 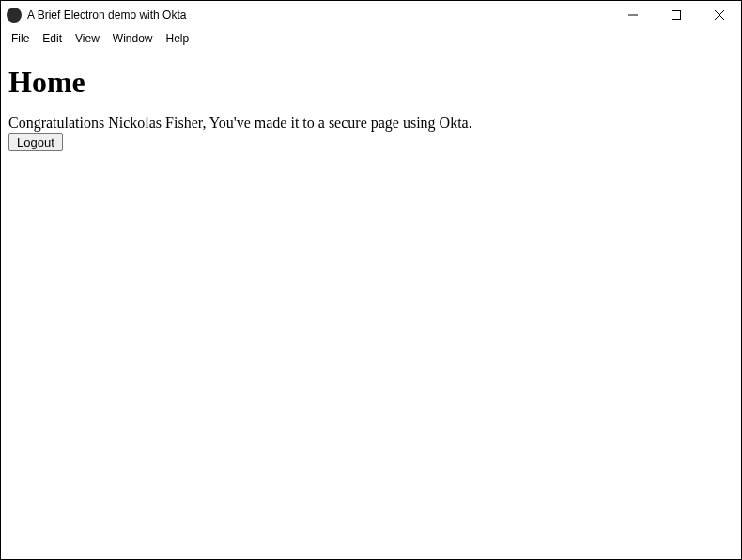 What do you see at coordinates (676, 15) in the screenshot?
I see `window-controls` at bounding box center [676, 15].